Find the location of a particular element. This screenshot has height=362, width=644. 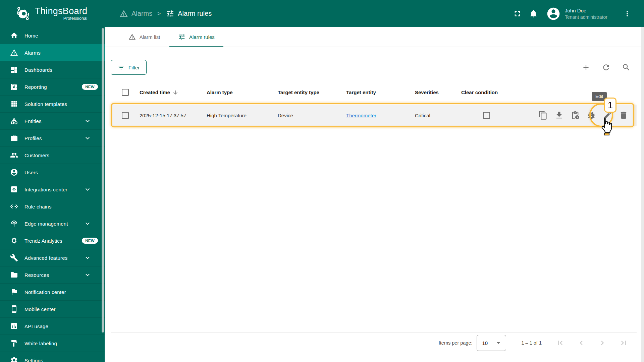

user-info: John Doe Tenant administrator is located at coordinates (590, 13).